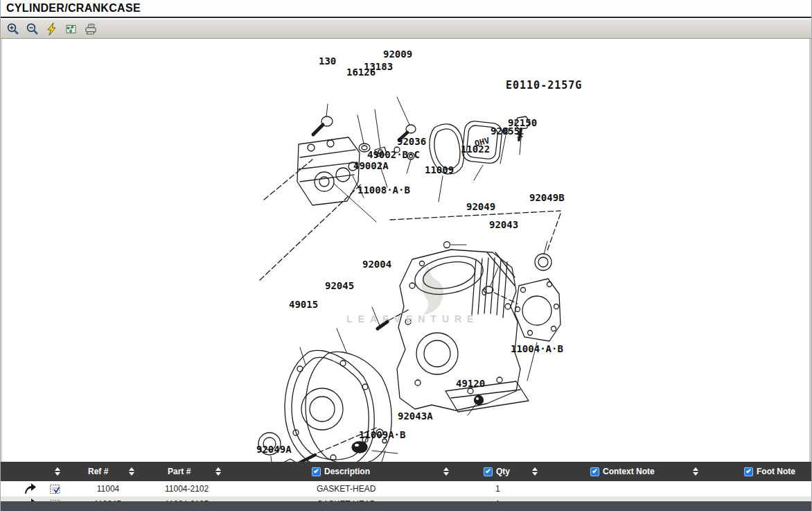 The height and width of the screenshot is (511, 812). I want to click on column-header-description: ✔Description, so click(341, 471).